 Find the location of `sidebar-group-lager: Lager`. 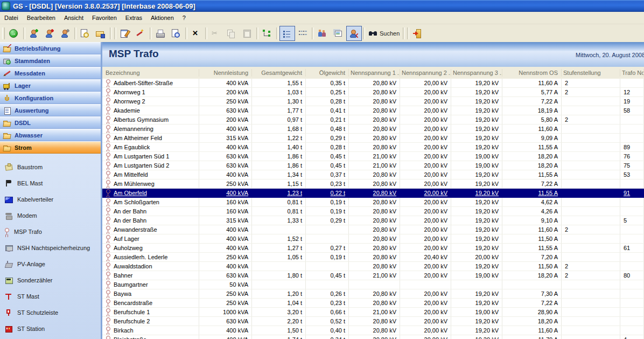

sidebar-group-lager: Lager is located at coordinates (51, 85).